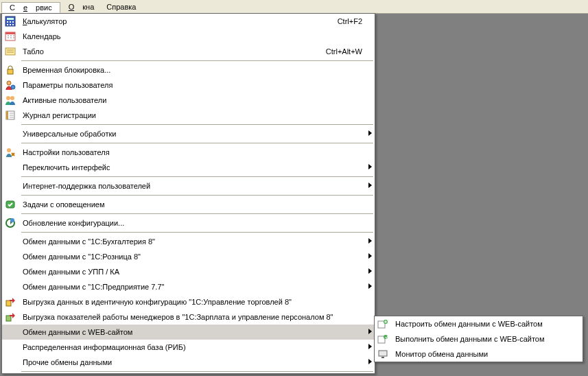 This screenshot has width=588, height=376. Describe the element at coordinates (479, 339) in the screenshot. I see `web-exchange-submenu: Настроить обмен данными с WEB-сайтом Вып…` at that location.